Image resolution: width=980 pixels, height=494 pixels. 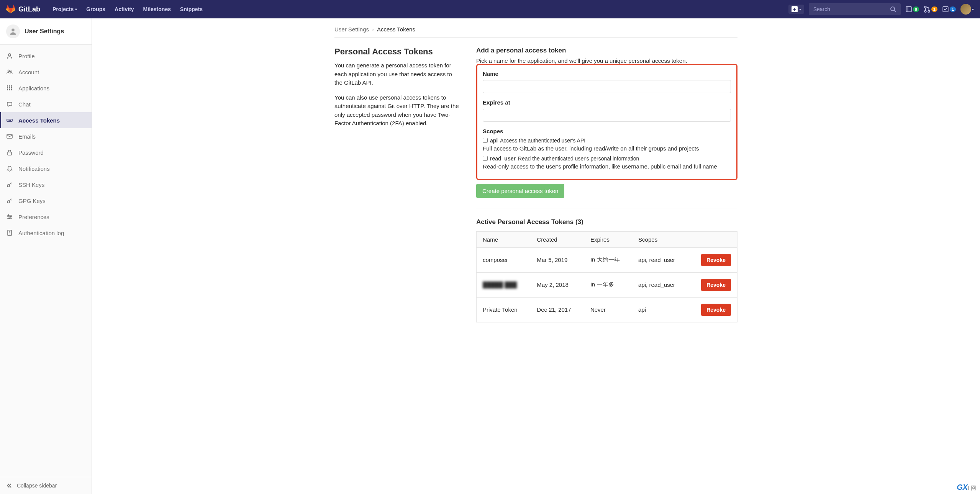 I want to click on sidebar-item-account: Account, so click(x=46, y=72).